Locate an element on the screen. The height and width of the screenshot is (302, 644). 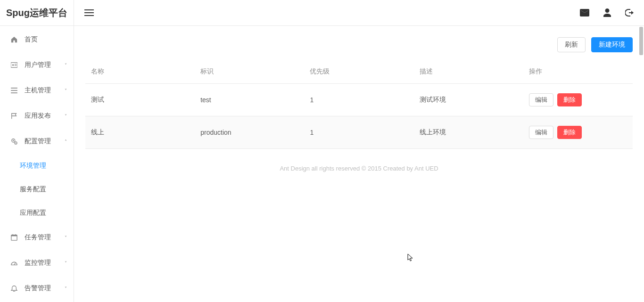
create-env-button-label: 新建环境 is located at coordinates (612, 45).